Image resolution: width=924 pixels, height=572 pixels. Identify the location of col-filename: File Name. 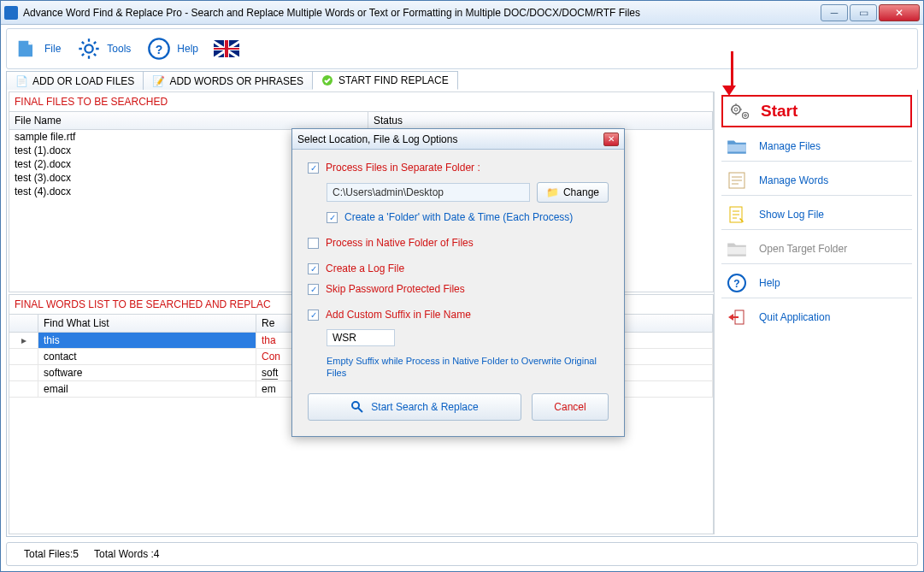
(189, 121).